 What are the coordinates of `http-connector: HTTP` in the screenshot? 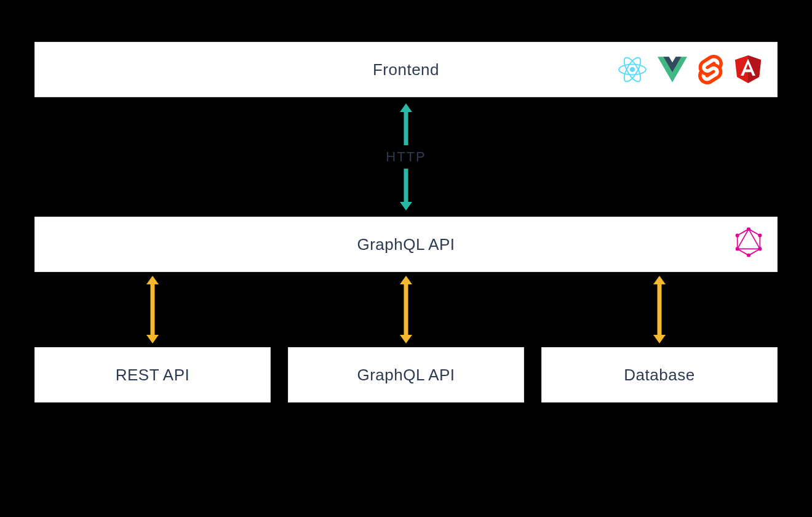 It's located at (406, 157).